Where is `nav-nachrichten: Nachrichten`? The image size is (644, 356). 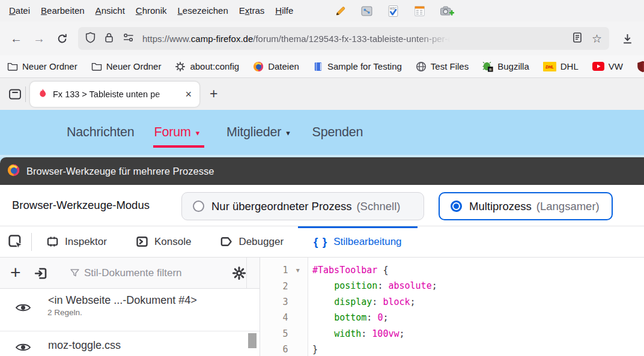 nav-nachrichten: Nachrichten is located at coordinates (101, 132).